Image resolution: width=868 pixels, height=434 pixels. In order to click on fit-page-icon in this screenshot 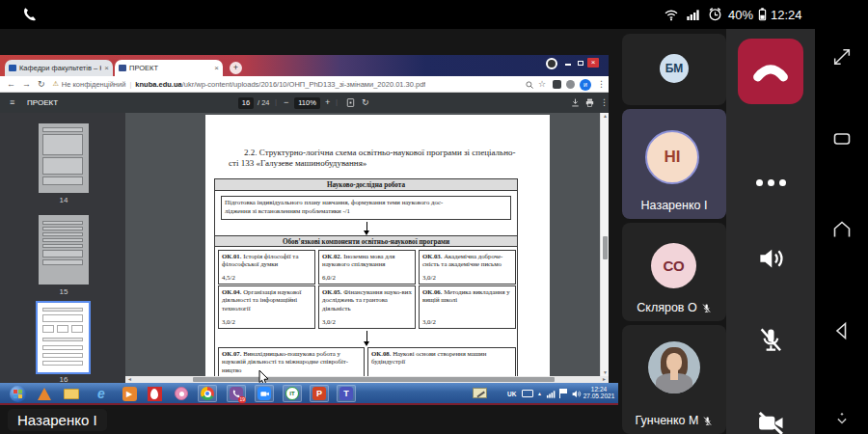, I will do `click(351, 102)`.